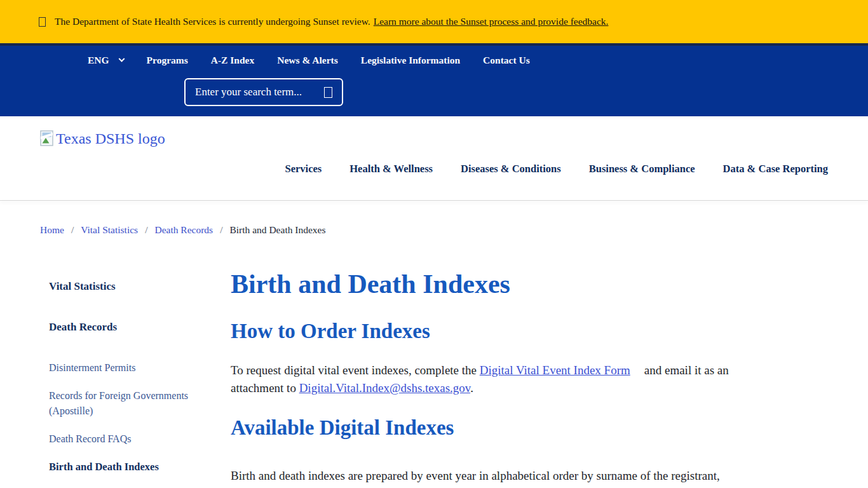  What do you see at coordinates (168, 60) in the screenshot?
I see `utilnav-item-programs: Programs` at bounding box center [168, 60].